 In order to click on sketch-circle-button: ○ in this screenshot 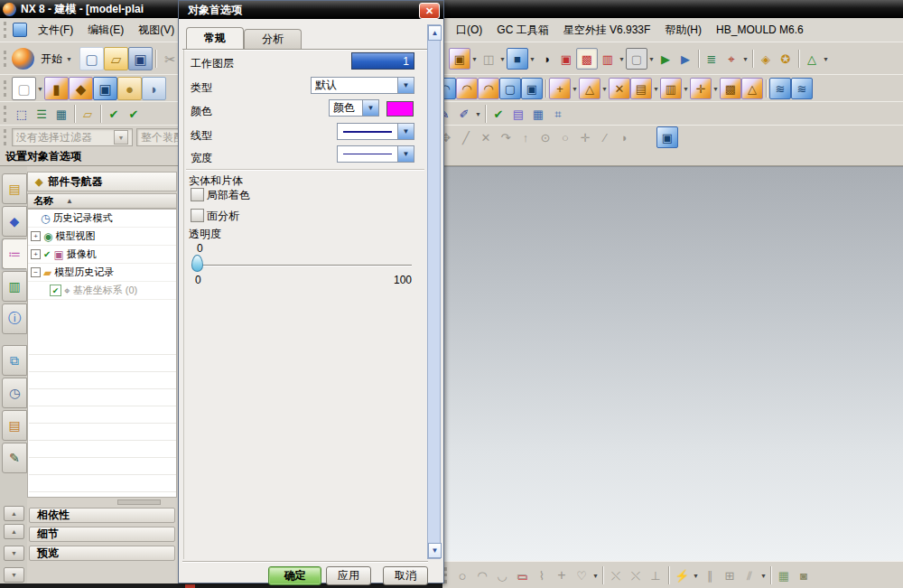, I will do `click(462, 575)`.